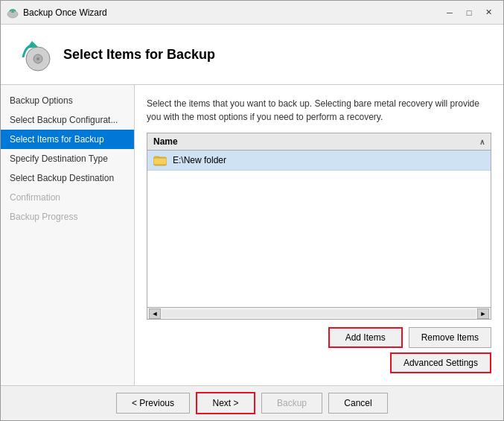 This screenshot has width=504, height=421. Describe the element at coordinates (13, 13) in the screenshot. I see `app-icon` at that location.